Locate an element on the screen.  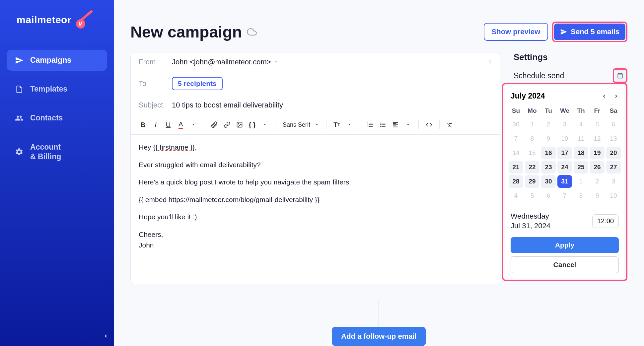
sidebar-collapse-button is located at coordinates (106, 336).